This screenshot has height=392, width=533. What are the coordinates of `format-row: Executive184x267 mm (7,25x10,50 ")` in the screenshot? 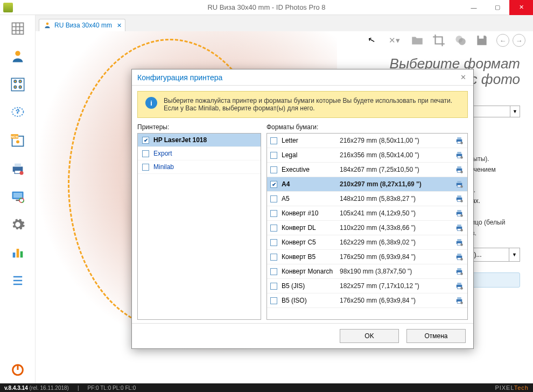 It's located at (367, 170).